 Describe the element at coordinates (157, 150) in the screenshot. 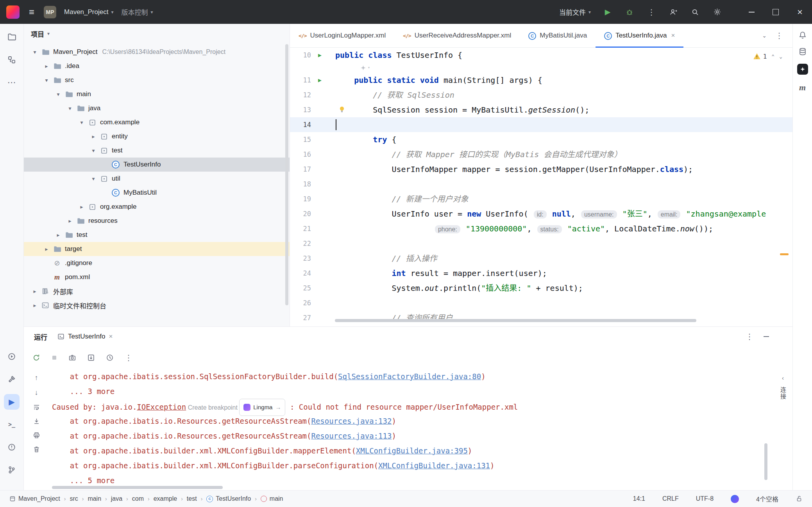

I see `tree-item-test: ▾test` at that location.